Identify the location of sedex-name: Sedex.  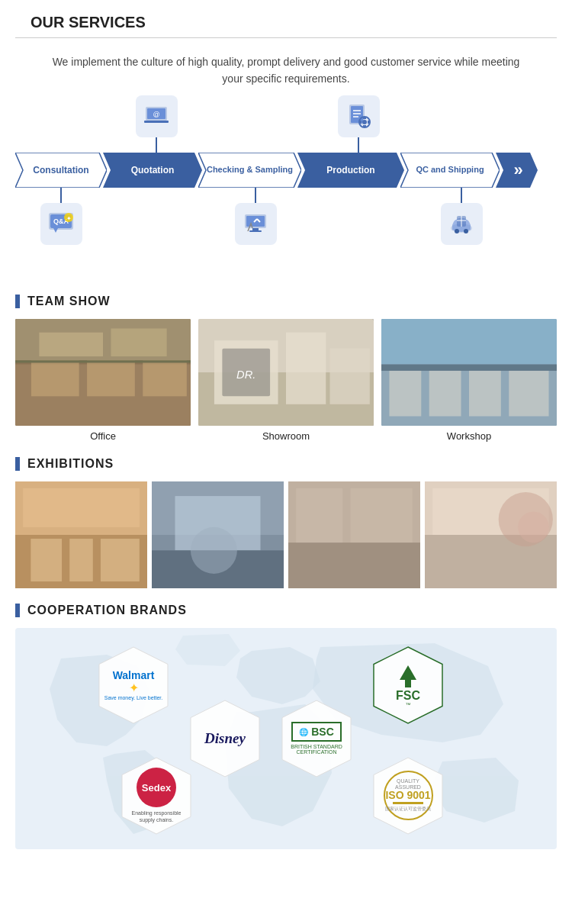
(156, 787).